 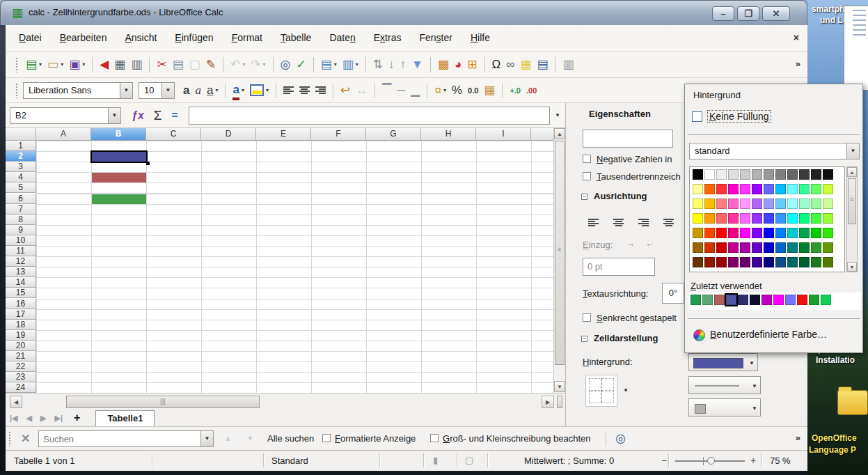 What do you see at coordinates (852, 267) in the screenshot?
I see `scroll-down-icon: ▼` at bounding box center [852, 267].